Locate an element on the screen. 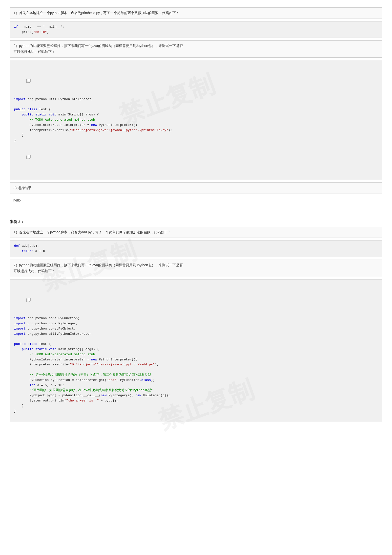  section2-text: 2）python的功能函数已经写好，接下来我们写一个java的测试类（同样需要用… is located at coordinates (98, 49).